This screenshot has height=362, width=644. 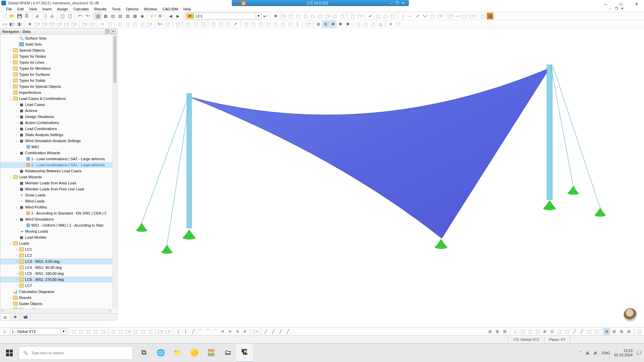 What do you see at coordinates (605, 4) in the screenshot?
I see `minimize-button: —` at bounding box center [605, 4].